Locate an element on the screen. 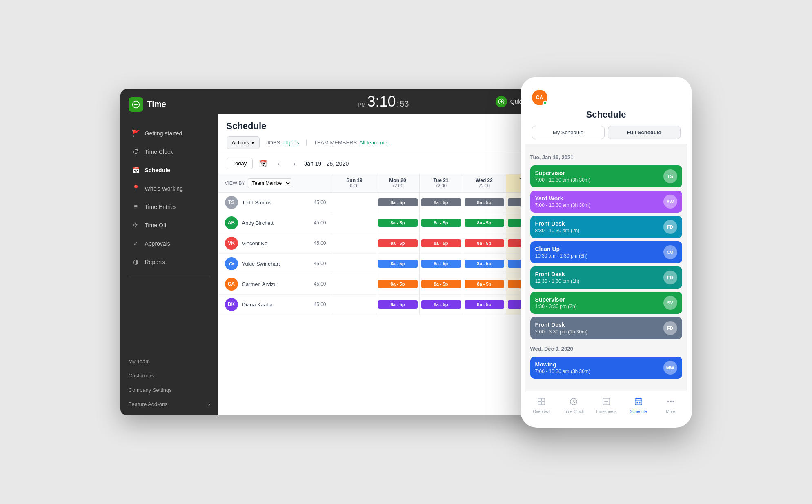 The width and height of the screenshot is (812, 504). shift-wed-andy: 8a - 5p is located at coordinates (484, 223).